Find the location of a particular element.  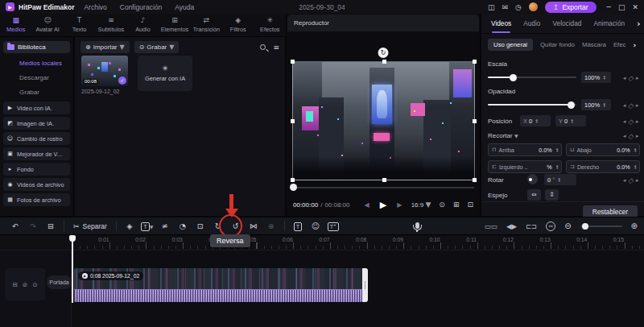

library-item: Grabar is located at coordinates (37, 92).